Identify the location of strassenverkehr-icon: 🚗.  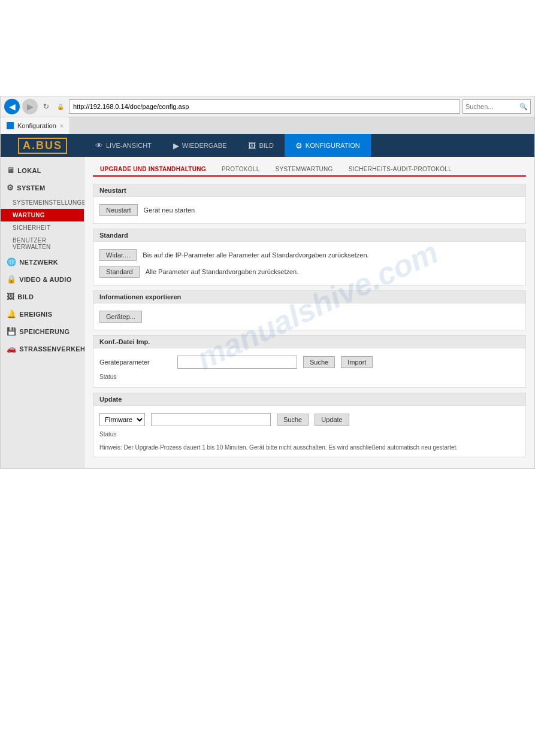
(11, 348).